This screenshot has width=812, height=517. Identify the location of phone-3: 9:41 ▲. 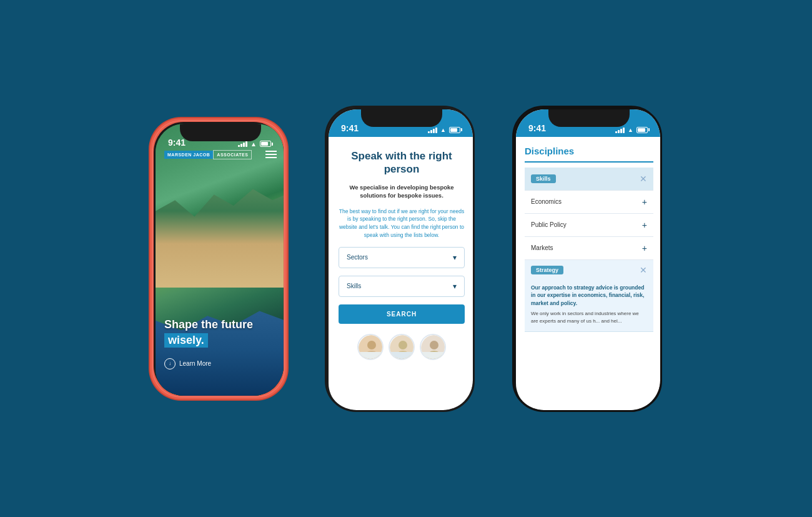
(587, 259).